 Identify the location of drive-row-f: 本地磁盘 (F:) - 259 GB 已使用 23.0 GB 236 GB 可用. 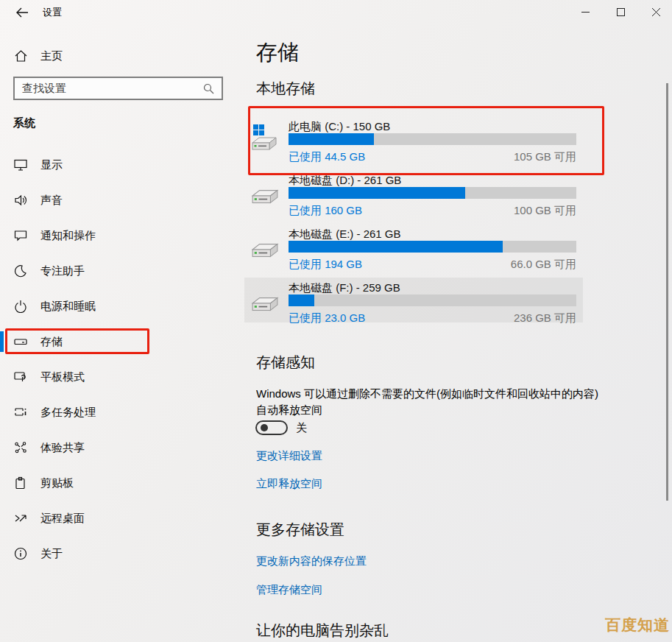
(414, 303).